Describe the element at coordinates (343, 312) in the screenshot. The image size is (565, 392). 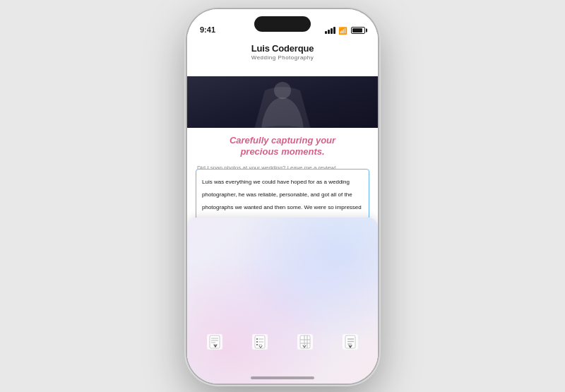
I see `concise-button: Concise` at that location.